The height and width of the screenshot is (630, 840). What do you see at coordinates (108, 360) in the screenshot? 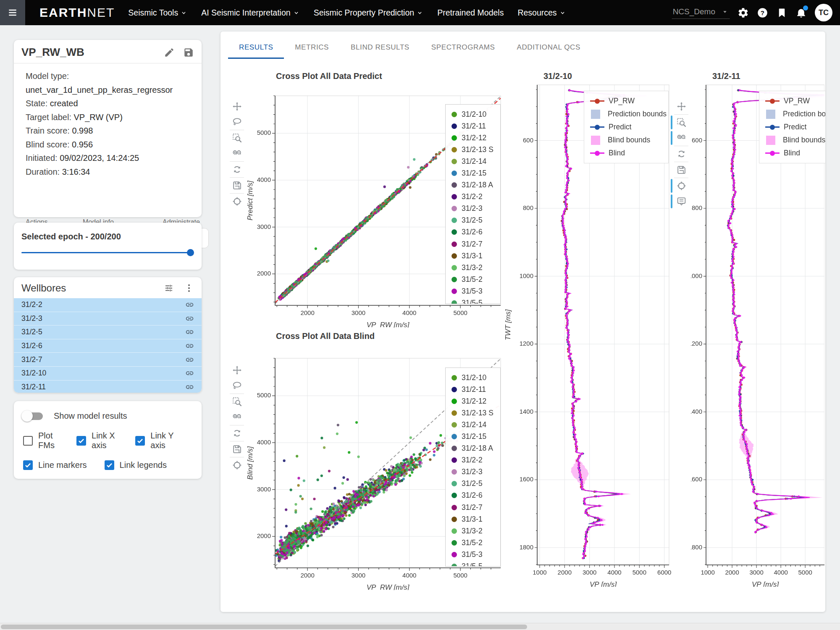
I see `wellbore-row: 31/2-7` at bounding box center [108, 360].